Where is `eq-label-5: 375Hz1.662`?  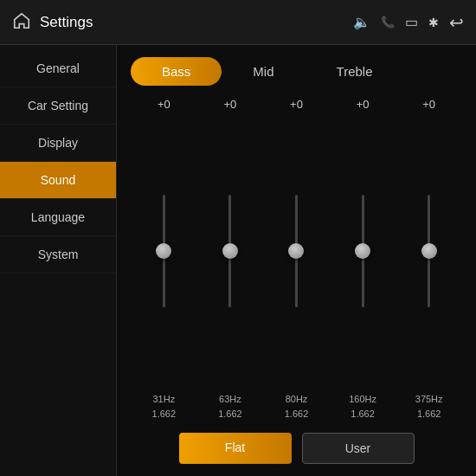
eq-label-5: 375Hz1.662 is located at coordinates (429, 407).